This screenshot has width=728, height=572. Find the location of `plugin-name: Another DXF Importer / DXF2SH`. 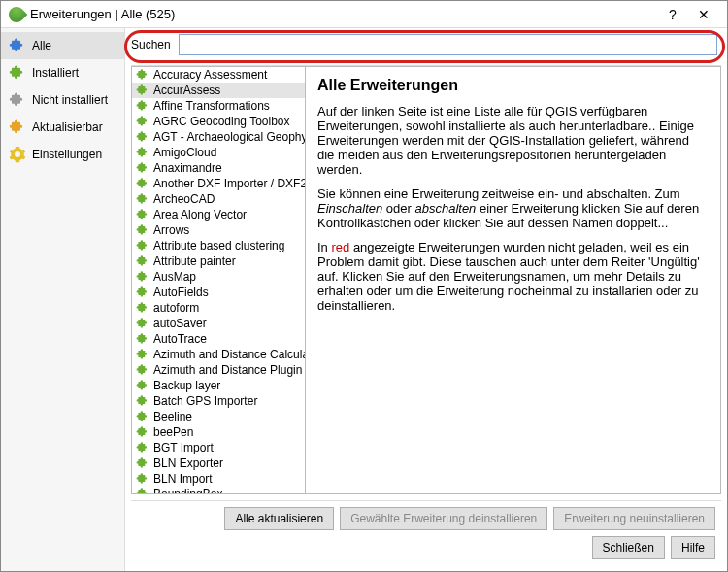

plugin-name: Another DXF Importer / DXF2SH is located at coordinates (229, 184).